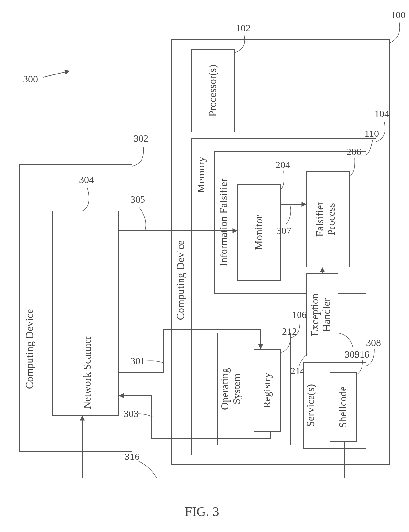 This screenshot has height=532, width=409. I want to click on ref-110: 110, so click(372, 133).